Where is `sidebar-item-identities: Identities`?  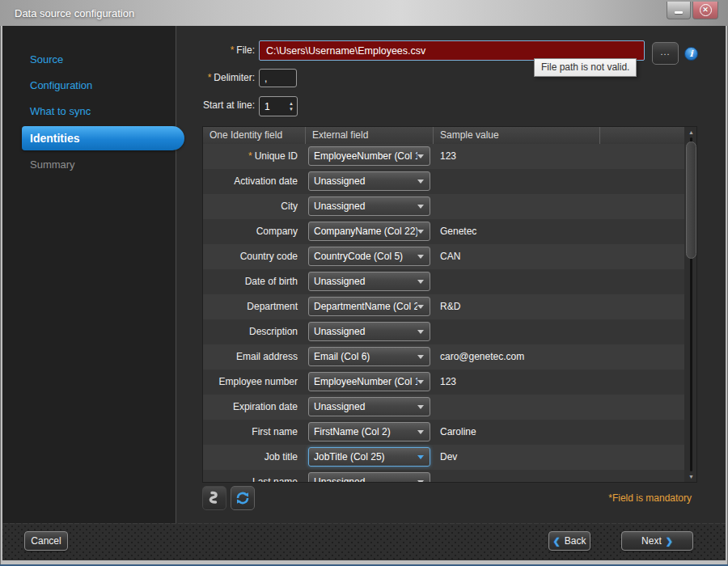
sidebar-item-identities: Identities is located at coordinates (104, 138).